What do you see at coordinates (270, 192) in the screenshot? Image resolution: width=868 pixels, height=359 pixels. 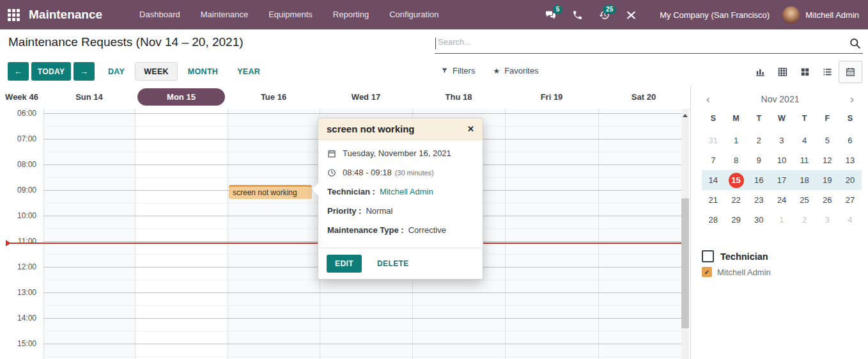 I see `event-chip: screen not working` at bounding box center [270, 192].